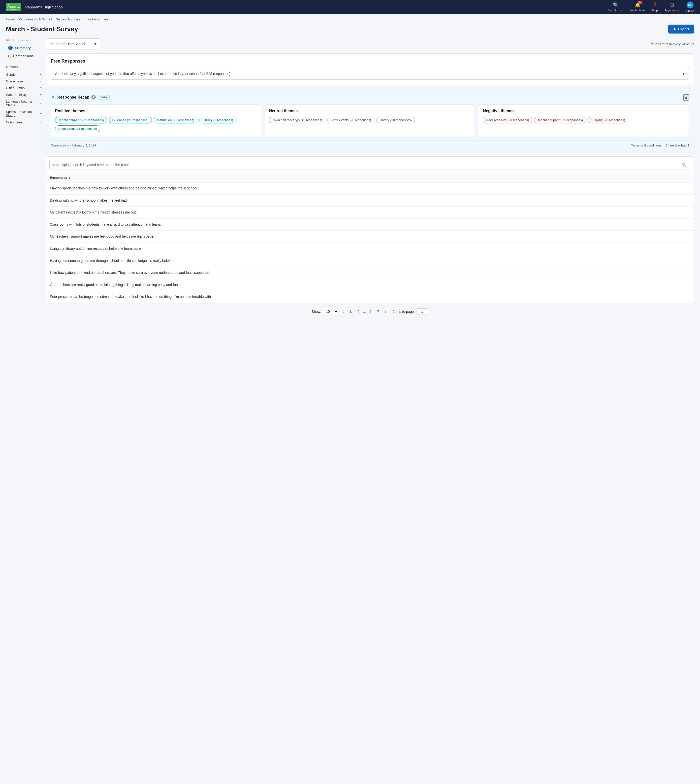 This screenshot has width=700, height=784. What do you see at coordinates (410, 312) in the screenshot?
I see `jump-to: Jump to page:` at bounding box center [410, 312].